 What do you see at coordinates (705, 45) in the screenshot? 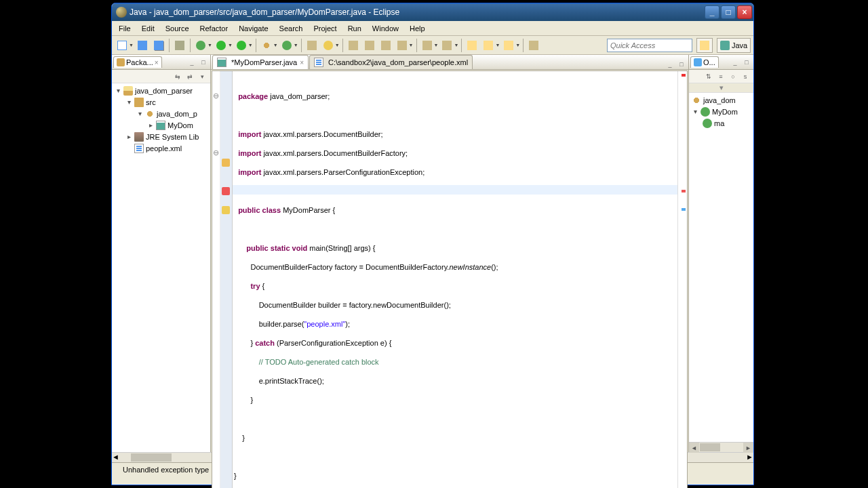
I see `open-perspective-button` at bounding box center [705, 45].